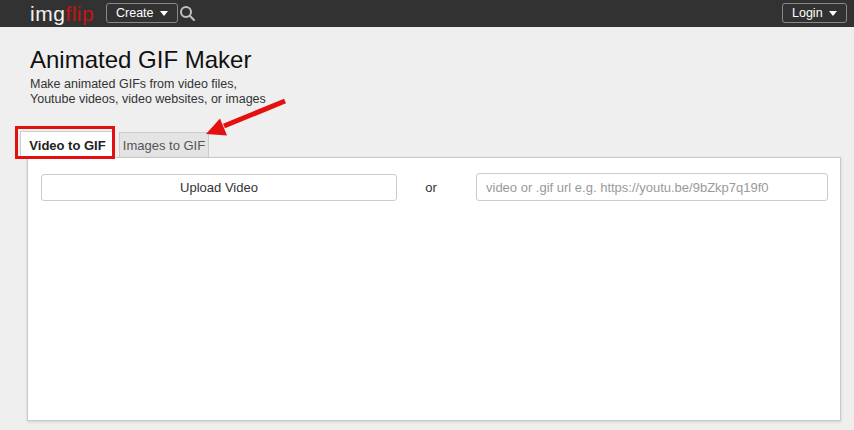 This screenshot has height=430, width=854. Describe the element at coordinates (48, 14) in the screenshot. I see `logo-text-img: img` at that location.